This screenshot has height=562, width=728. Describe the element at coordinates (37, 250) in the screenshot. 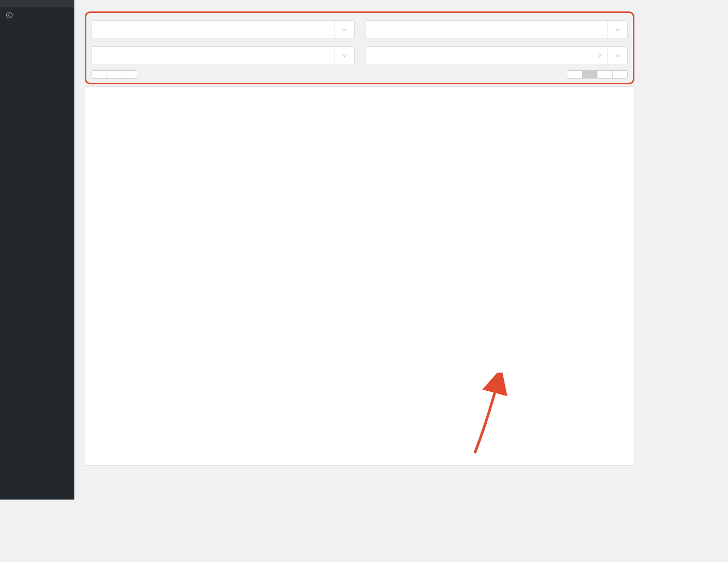

I see `admin-sidebar` at that location.